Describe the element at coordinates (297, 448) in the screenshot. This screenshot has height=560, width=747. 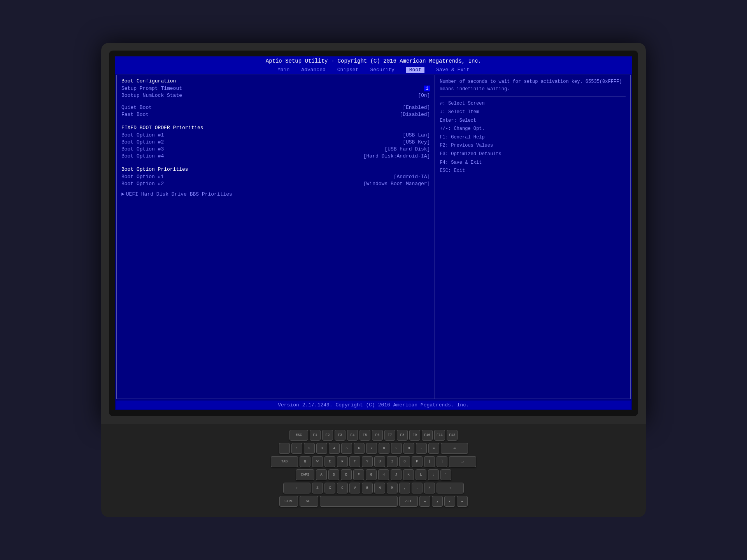
I see `key-1: 1` at that location.